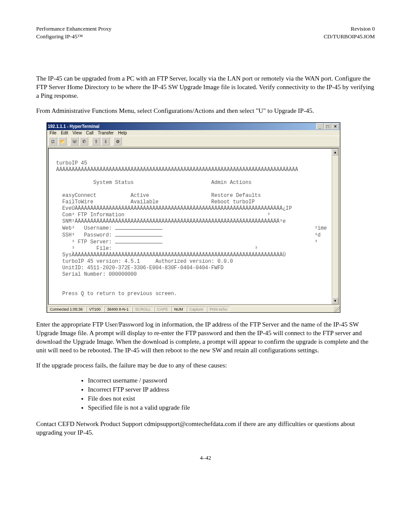  I want to click on new-icon: 🗋, so click(53, 141).